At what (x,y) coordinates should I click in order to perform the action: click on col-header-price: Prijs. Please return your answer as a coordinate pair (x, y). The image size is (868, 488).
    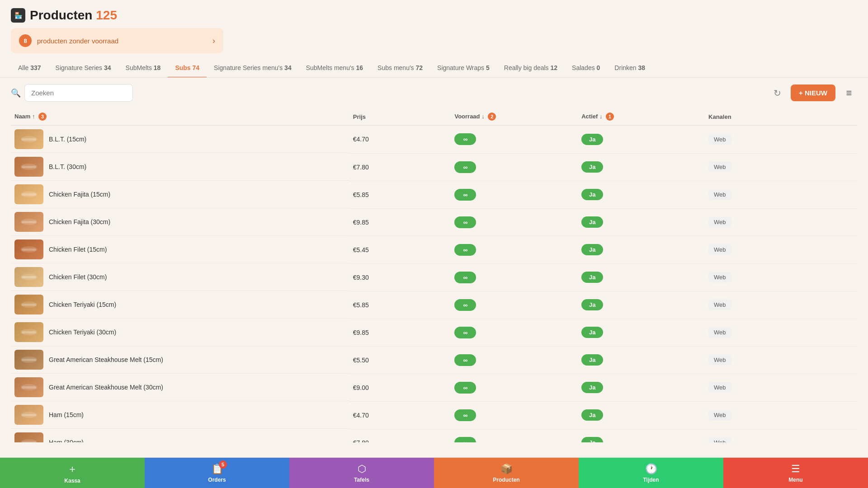
    Looking at the image, I should click on (401, 117).